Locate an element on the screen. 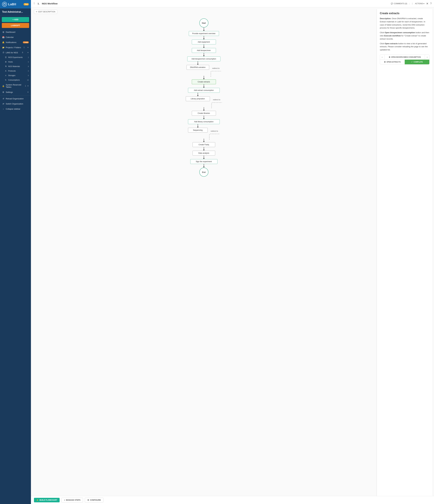  node-add-biospecimen: Add biospecimen is located at coordinates (204, 50).